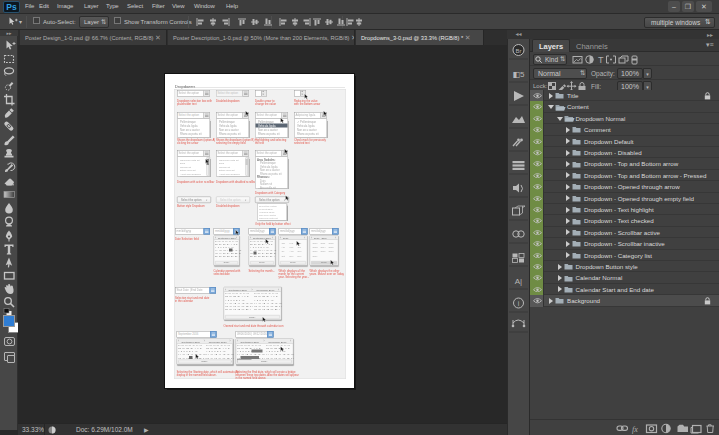 The image size is (719, 435). I want to click on svg-text: Br, so click(519, 51).